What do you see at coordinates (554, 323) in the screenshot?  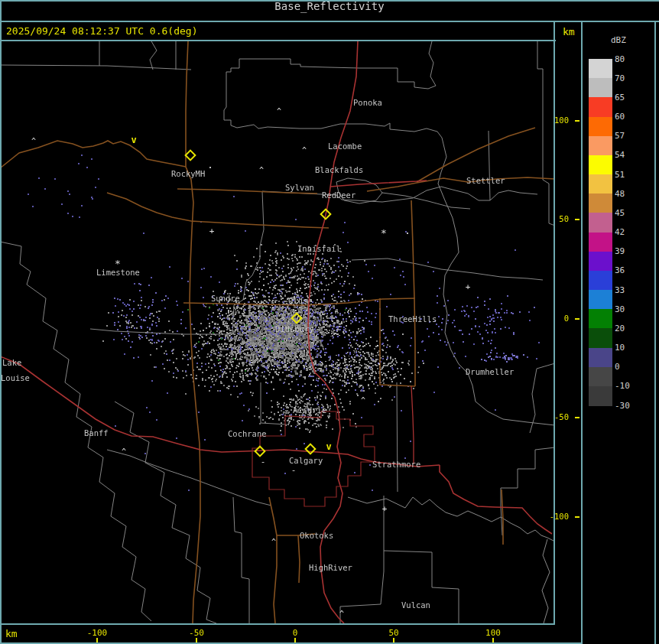 I see `frame-line-map-right` at bounding box center [554, 323].